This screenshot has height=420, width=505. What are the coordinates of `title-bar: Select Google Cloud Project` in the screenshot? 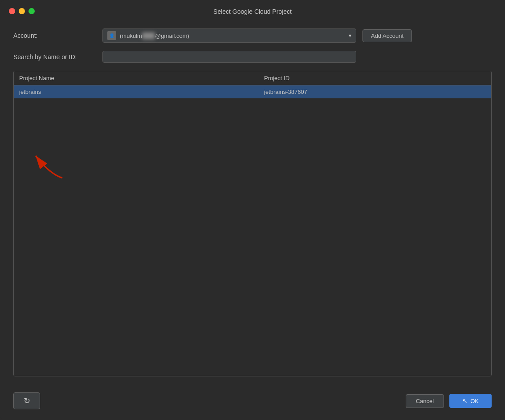 It's located at (252, 10).